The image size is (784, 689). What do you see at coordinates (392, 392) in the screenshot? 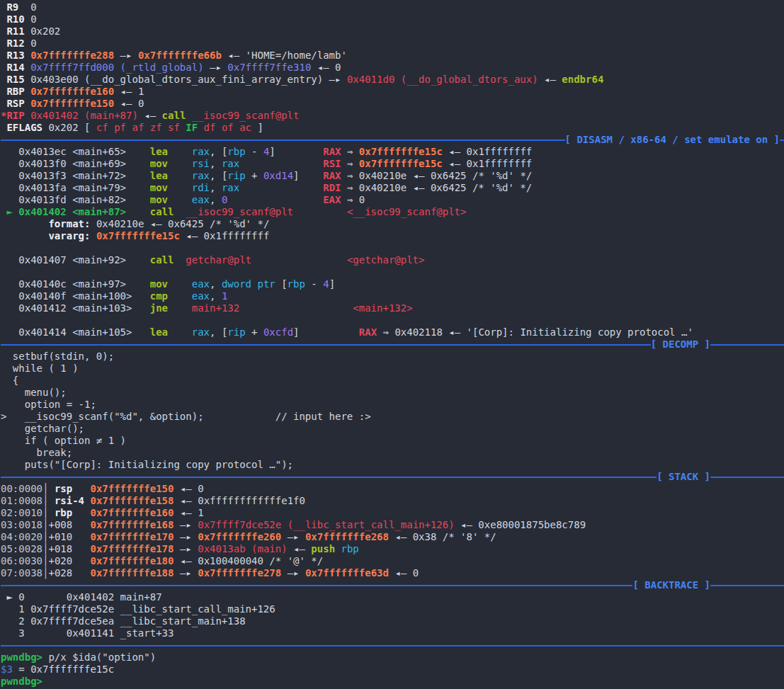
I see `decomp-line: menu();` at bounding box center [392, 392].